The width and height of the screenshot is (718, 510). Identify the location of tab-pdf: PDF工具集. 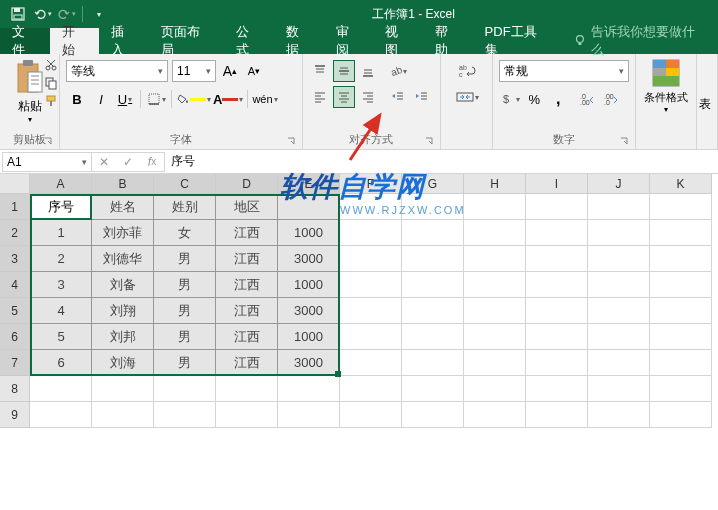
(517, 41).